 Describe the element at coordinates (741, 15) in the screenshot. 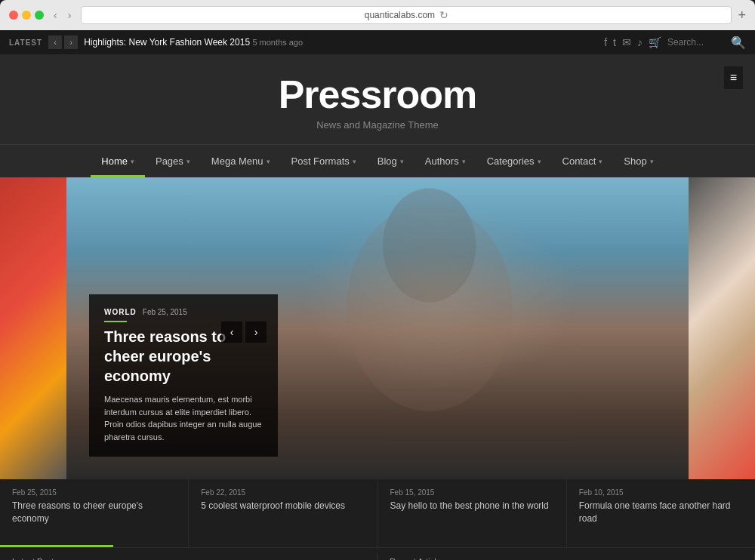

I see `new-tab-button: +` at that location.